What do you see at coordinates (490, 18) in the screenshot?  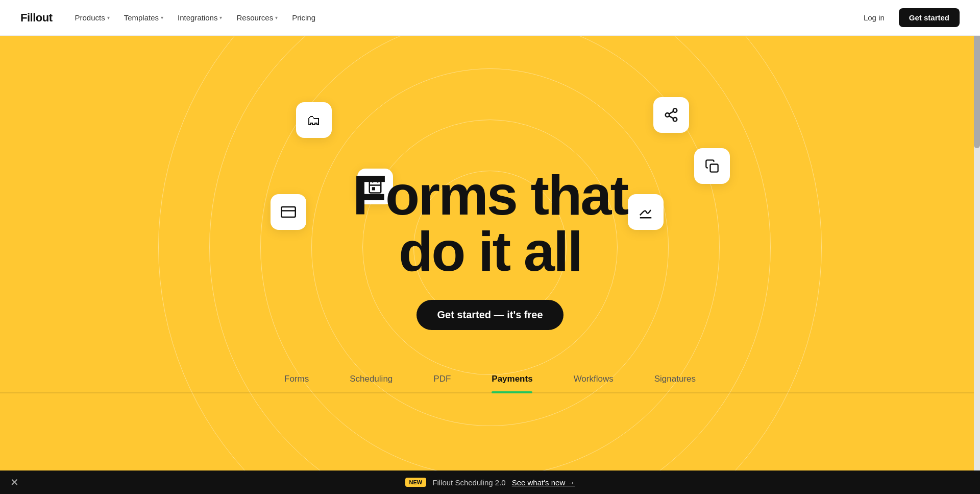 I see `navbar: Fillout Products ▾ Templates ▾ Integrati…` at bounding box center [490, 18].